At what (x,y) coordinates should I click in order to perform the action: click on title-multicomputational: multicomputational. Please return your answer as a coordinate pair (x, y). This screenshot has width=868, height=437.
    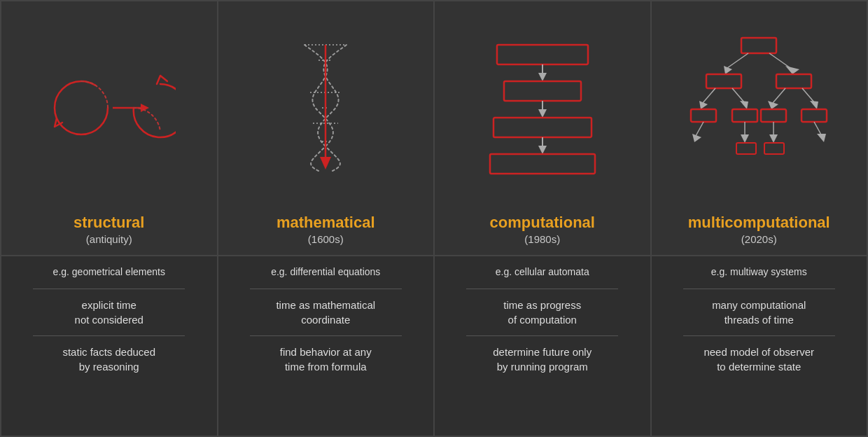
    Looking at the image, I should click on (759, 223).